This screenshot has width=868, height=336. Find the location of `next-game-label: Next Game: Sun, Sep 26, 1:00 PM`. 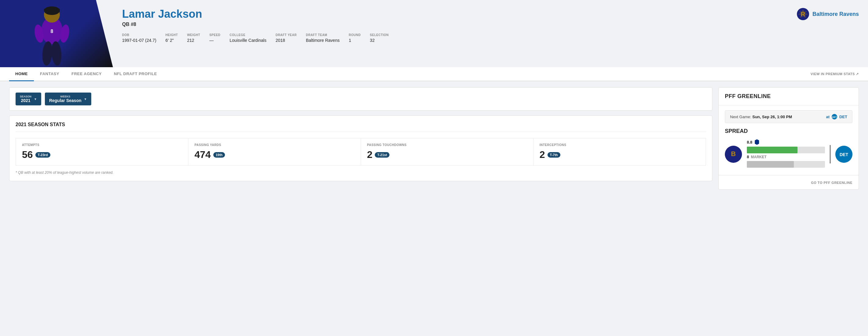

next-game-label: Next Game: Sun, Sep 26, 1:00 PM is located at coordinates (761, 117).